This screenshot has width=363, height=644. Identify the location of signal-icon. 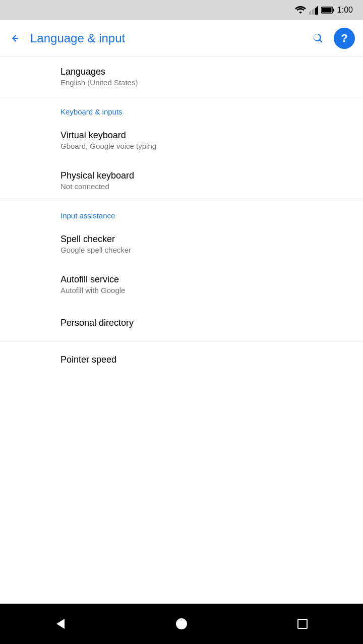
(314, 10).